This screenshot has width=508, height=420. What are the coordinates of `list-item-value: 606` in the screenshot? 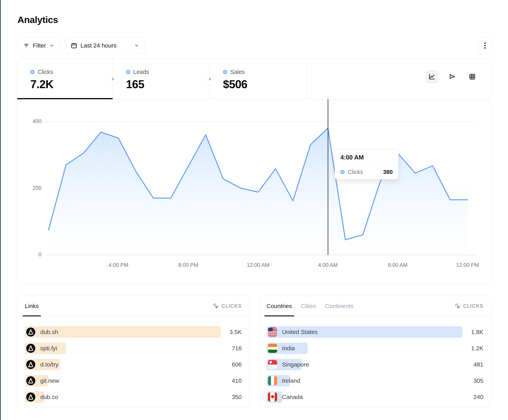 It's located at (233, 364).